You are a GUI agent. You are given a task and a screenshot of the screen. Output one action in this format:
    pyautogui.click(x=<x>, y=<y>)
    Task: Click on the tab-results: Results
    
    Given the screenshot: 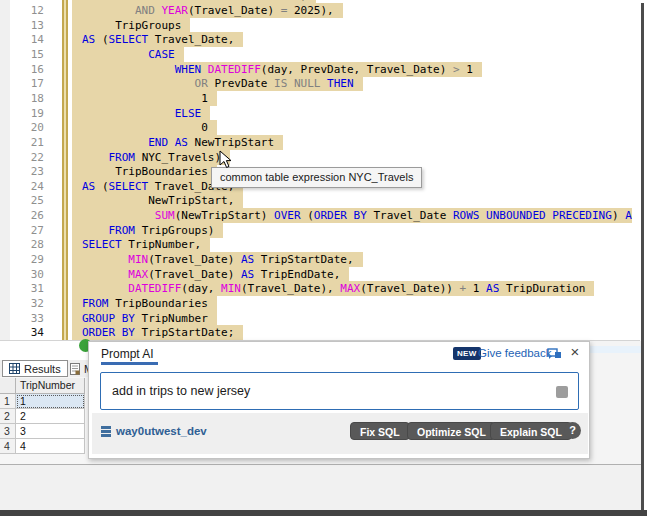 What is the action you would take?
    pyautogui.click(x=35, y=368)
    